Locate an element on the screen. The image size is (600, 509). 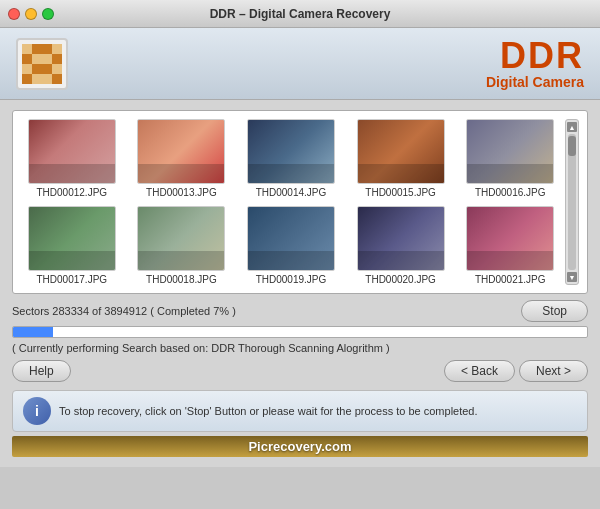
navigation-row: Help < Back Next > is located at coordinates (300, 371).